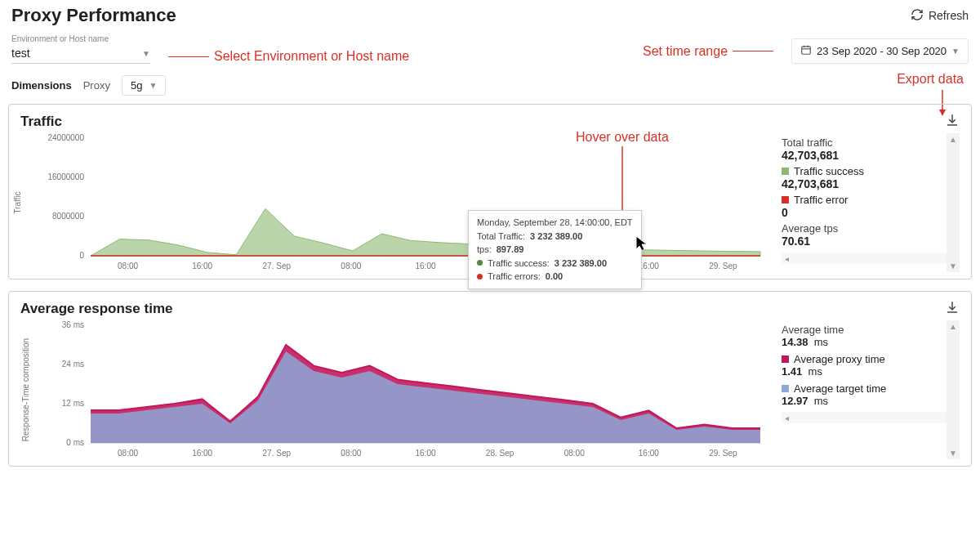 The image size is (980, 541). Describe the element at coordinates (74, 325) in the screenshot. I see `svg-text: 36 ms` at that location.